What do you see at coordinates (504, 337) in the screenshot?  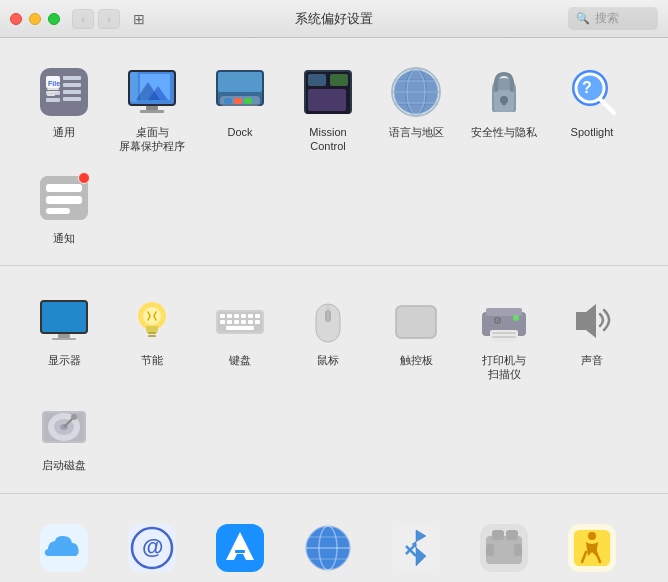 I see `printers-pref: ⚙ 打印机与 扫描仪` at bounding box center [504, 337].